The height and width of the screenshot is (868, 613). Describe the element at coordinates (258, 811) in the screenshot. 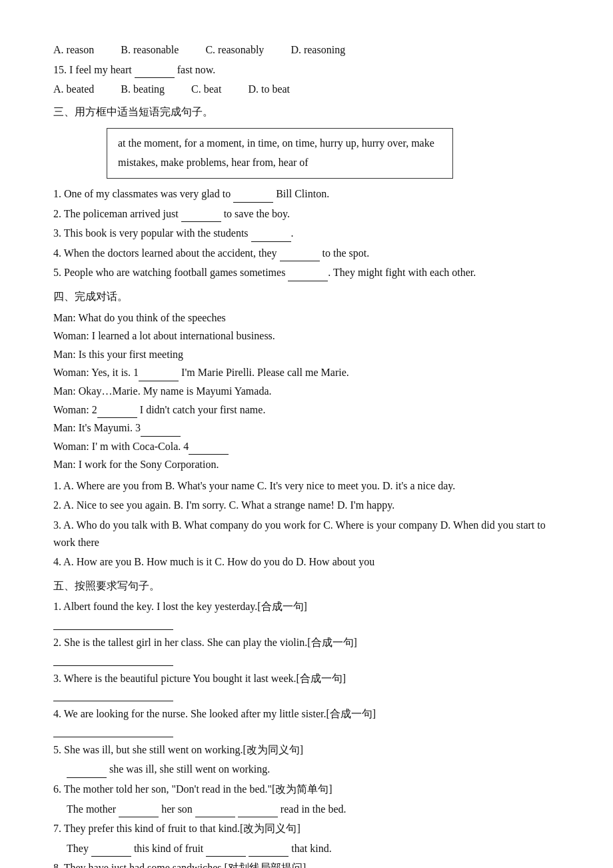

I see `blank-5-6c` at that location.